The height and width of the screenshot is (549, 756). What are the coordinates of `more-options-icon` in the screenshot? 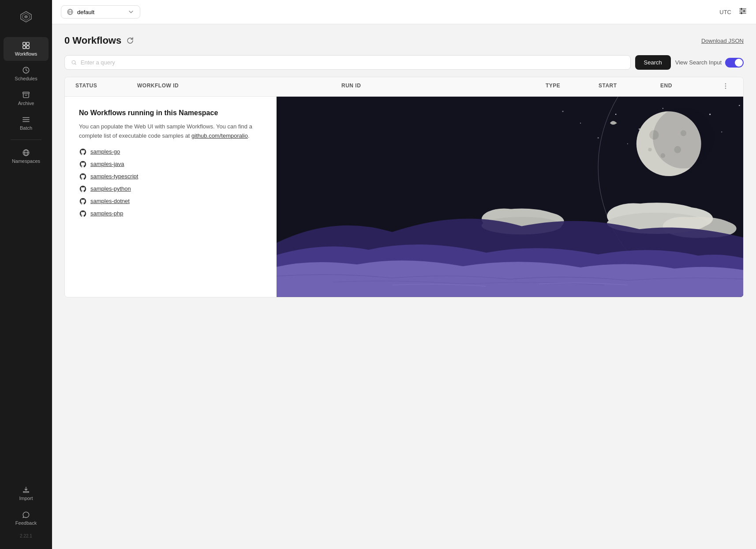 It's located at (726, 86).